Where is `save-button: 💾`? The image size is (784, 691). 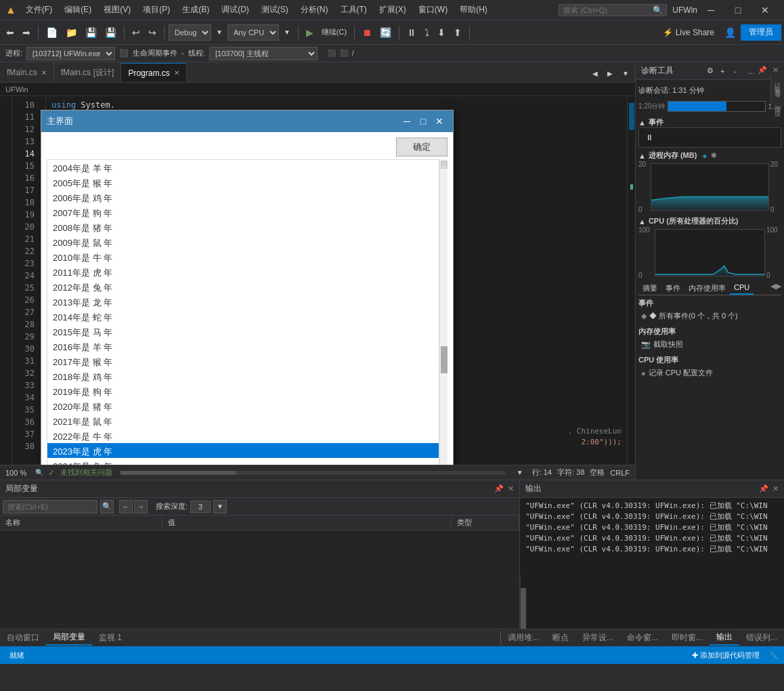 save-button: 💾 is located at coordinates (91, 33).